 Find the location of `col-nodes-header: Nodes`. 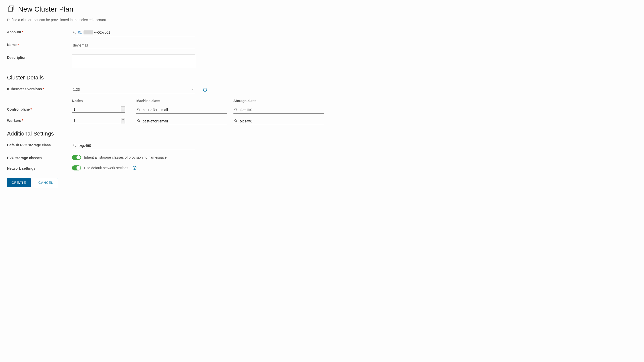

col-nodes-header: Nodes is located at coordinates (104, 101).